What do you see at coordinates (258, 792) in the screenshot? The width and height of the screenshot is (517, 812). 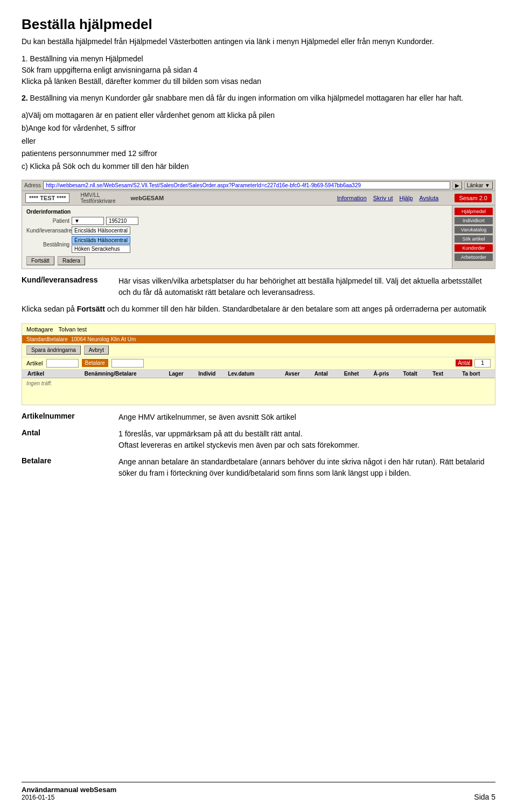 I see `page-footer: Användarmanual webSesam 2016-01-15 Sida …` at bounding box center [258, 792].